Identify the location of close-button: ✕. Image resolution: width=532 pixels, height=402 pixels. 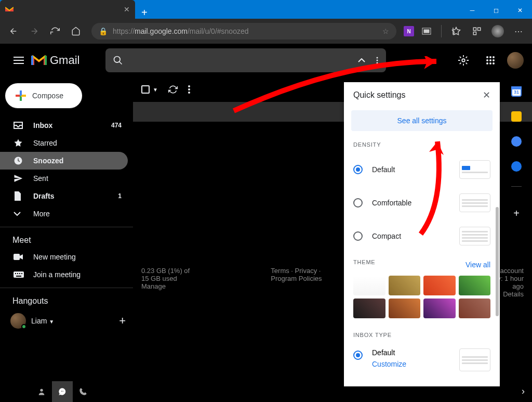
(520, 10).